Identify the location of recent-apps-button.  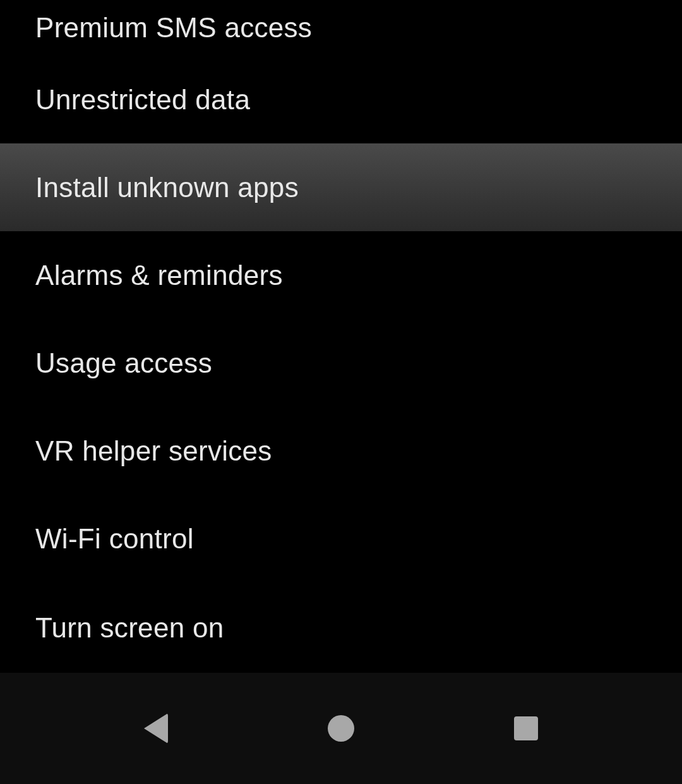
(526, 728).